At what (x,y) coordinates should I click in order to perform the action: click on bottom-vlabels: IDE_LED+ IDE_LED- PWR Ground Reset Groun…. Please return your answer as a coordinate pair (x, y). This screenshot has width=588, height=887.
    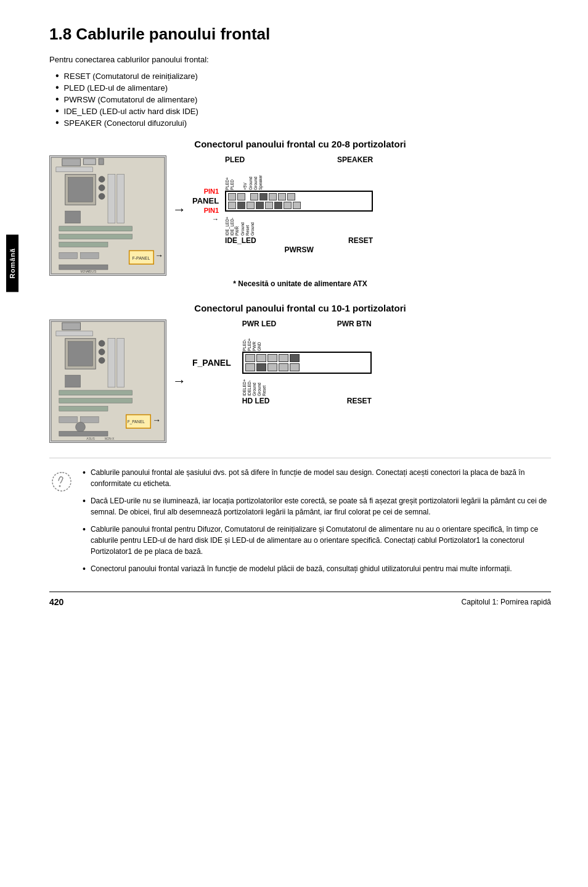
    Looking at the image, I should click on (299, 224).